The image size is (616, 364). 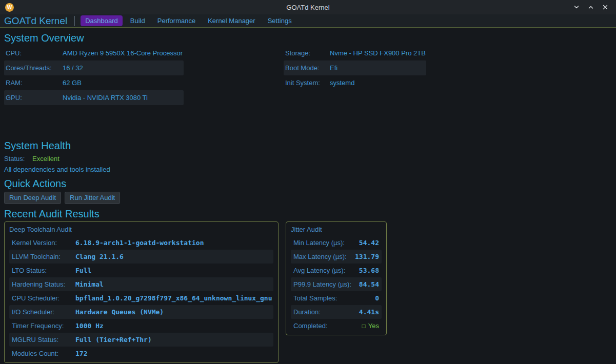 What do you see at coordinates (336, 230) in the screenshot?
I see `panel-title: Jitter Audit` at bounding box center [336, 230].